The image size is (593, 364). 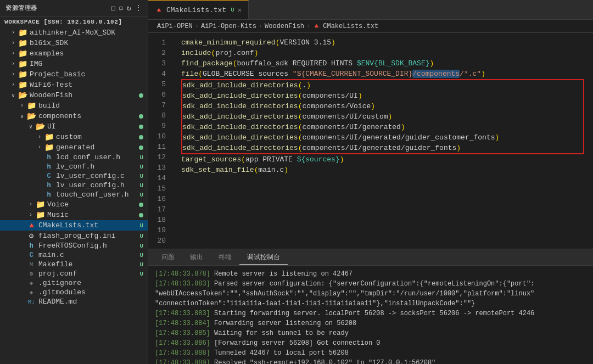 What do you see at coordinates (371, 343) in the screenshot?
I see `terminal-line: [17:48:33.886] [Forwarding server 56208]…` at bounding box center [371, 343].